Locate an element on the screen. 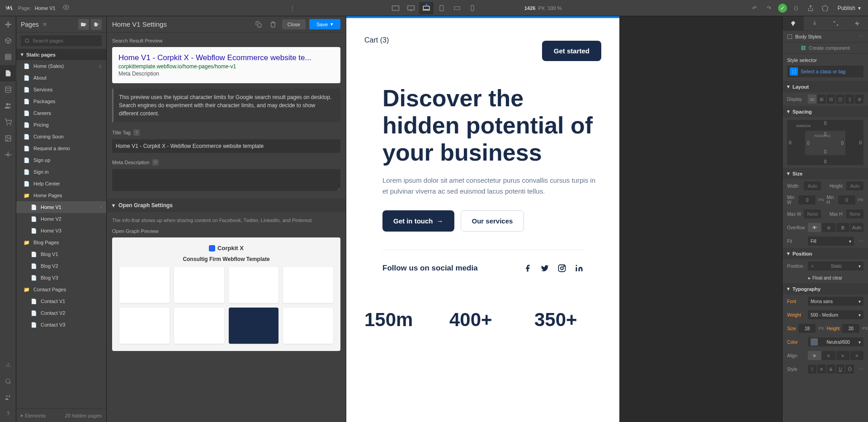  minw-input is located at coordinates (807, 200).